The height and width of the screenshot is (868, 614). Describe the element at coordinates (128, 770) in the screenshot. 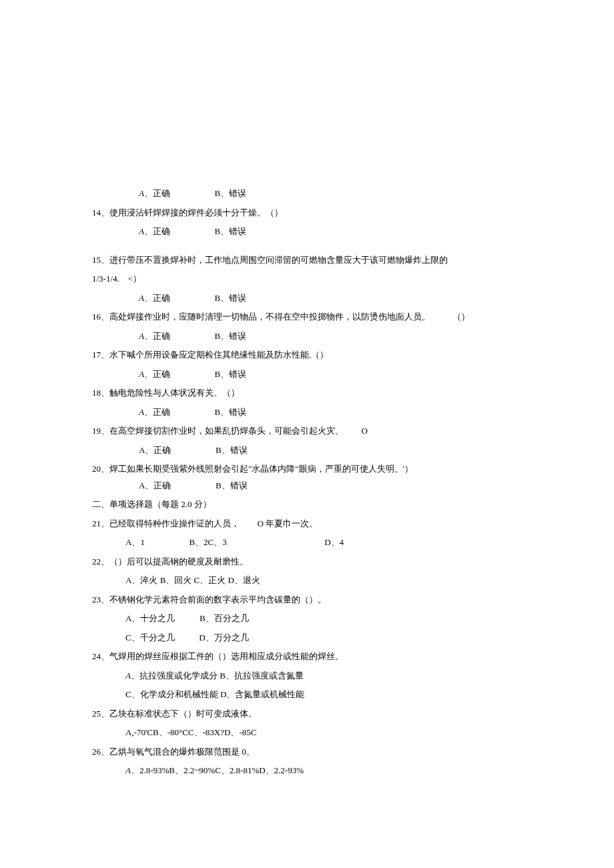

I see `q26-optA-prefix: A` at that location.